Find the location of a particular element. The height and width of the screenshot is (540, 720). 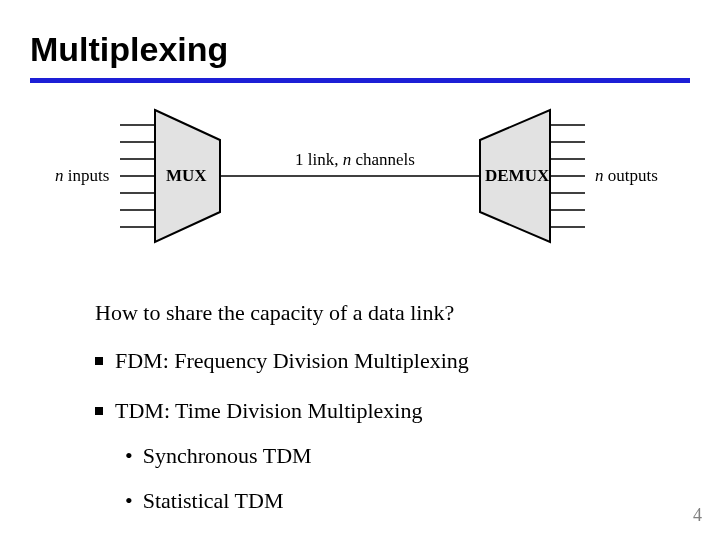

page-number: 4 is located at coordinates (698, 516).